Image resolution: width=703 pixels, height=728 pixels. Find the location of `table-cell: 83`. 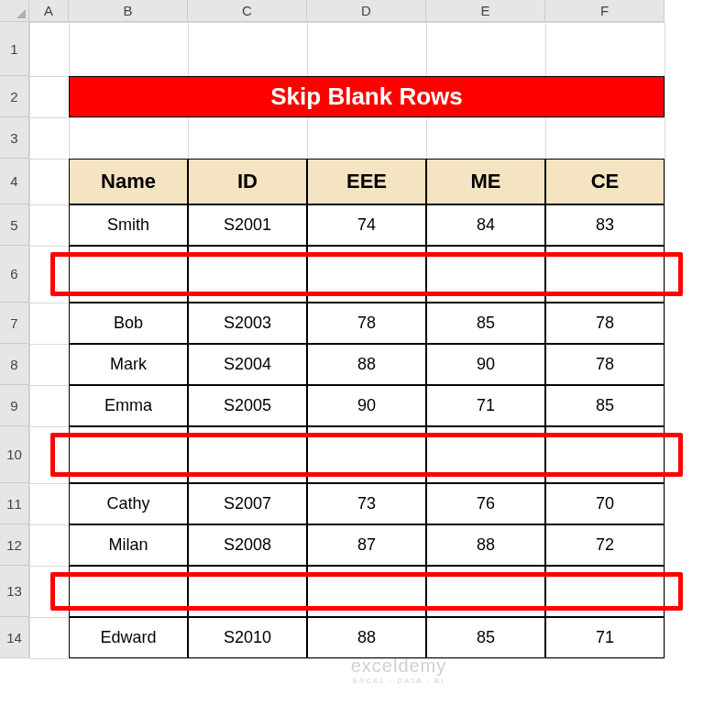

table-cell: 83 is located at coordinates (605, 226).